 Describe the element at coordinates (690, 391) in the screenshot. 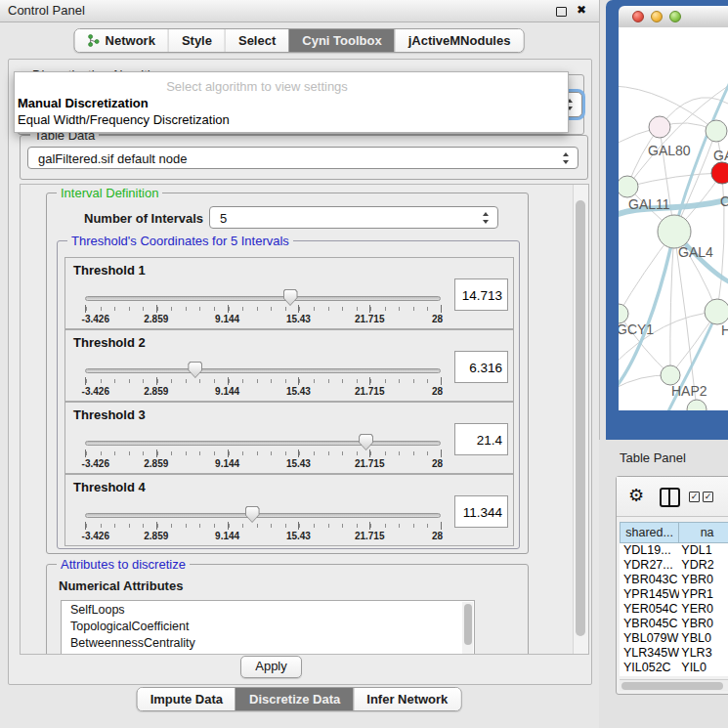

I see `node-label-hap2: HAP2` at that location.